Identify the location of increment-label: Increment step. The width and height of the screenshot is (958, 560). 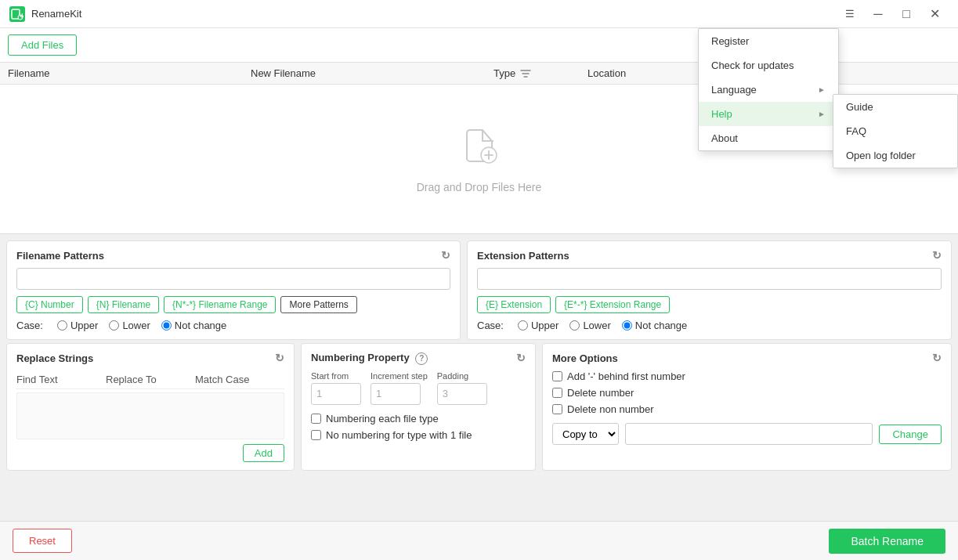
(399, 376).